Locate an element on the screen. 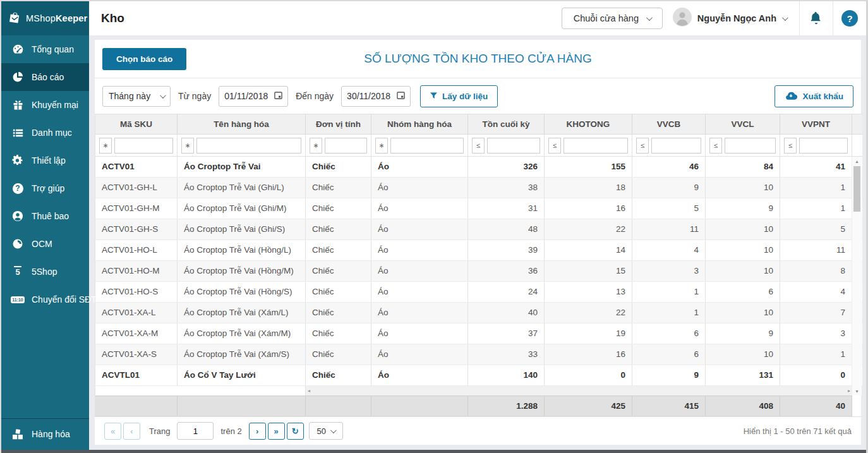  avatar is located at coordinates (682, 18).